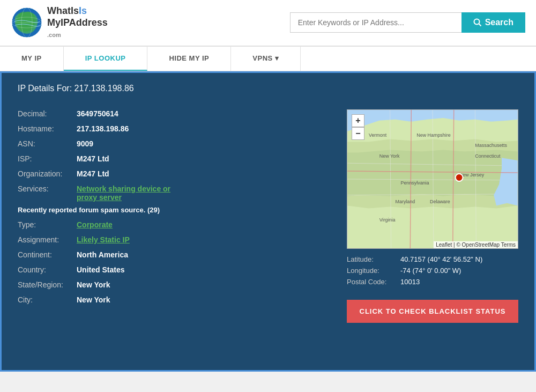  I want to click on svg-text: Delaware, so click(440, 201).